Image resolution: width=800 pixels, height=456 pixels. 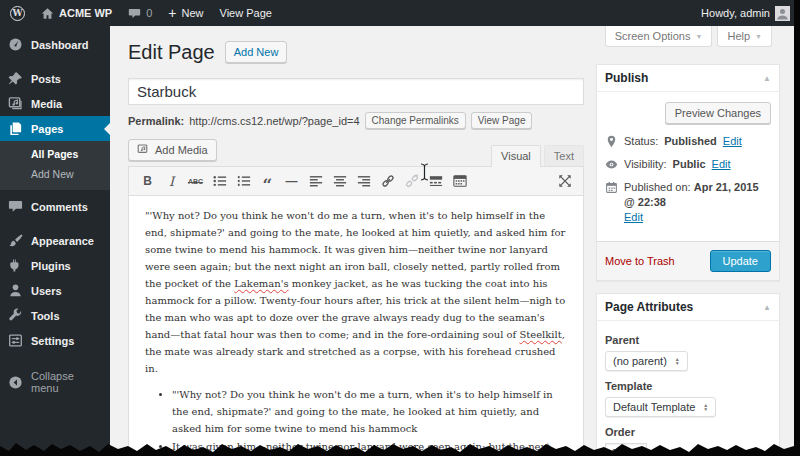 I want to click on sidebar-item-posts: Posts, so click(x=55, y=78).